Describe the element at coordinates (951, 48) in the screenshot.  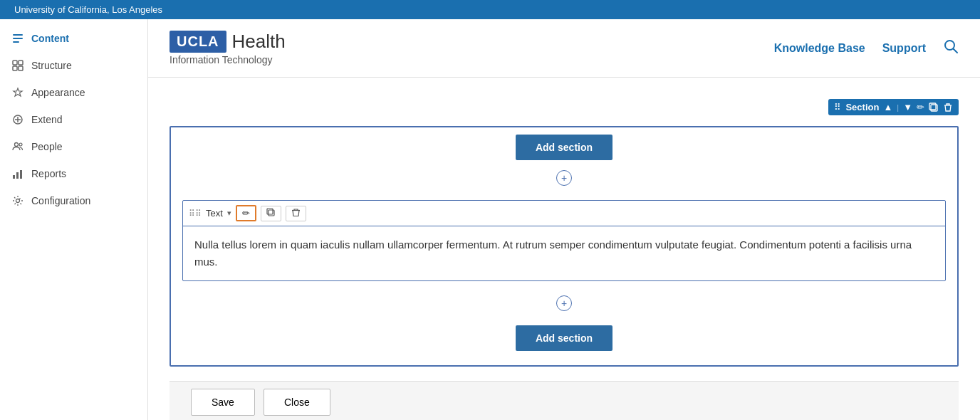
I see `search-button` at that location.